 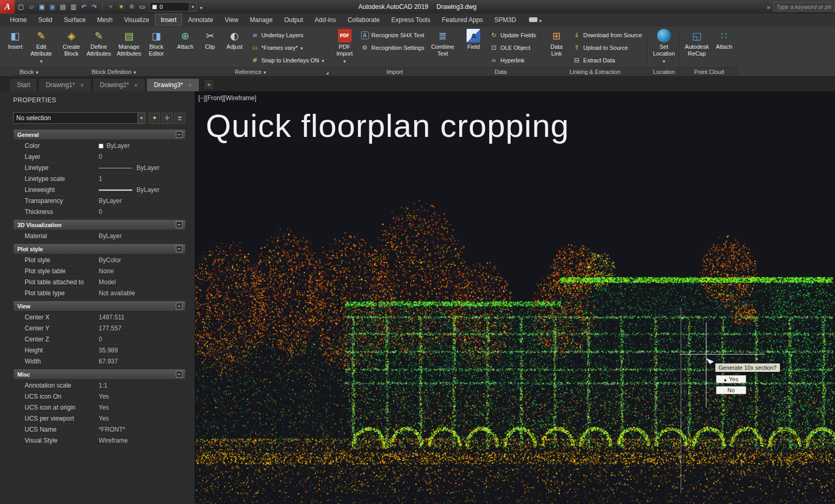 What do you see at coordinates (142, 293) in the screenshot?
I see `property-value: Not available` at bounding box center [142, 293].